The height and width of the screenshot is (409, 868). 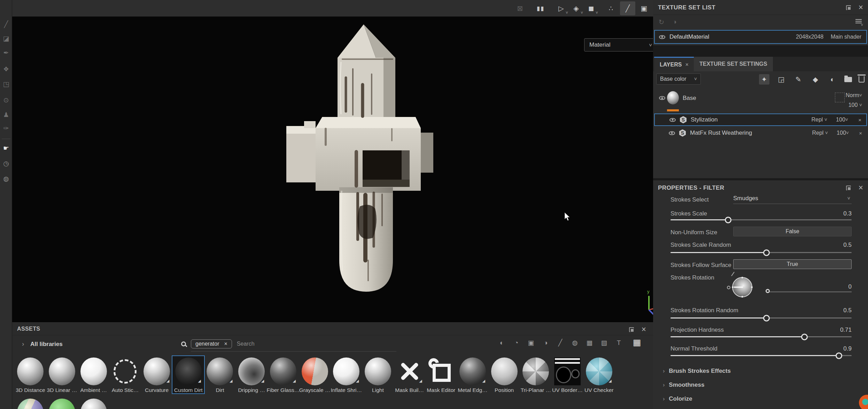 What do you see at coordinates (697, 371) in the screenshot?
I see `section-brush-strokes-effects: ›Brush Strokes Effects` at bounding box center [697, 371].